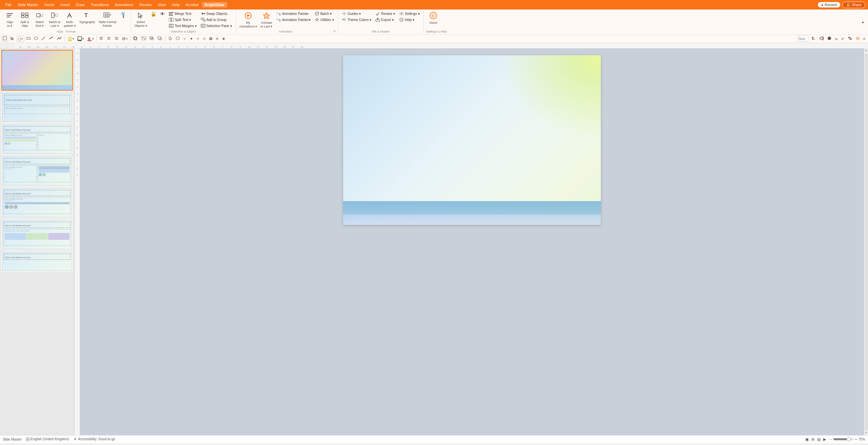 The width and height of the screenshot is (868, 445). What do you see at coordinates (100, 5) in the screenshot?
I see `transitions-menu: Transitions` at bounding box center [100, 5].